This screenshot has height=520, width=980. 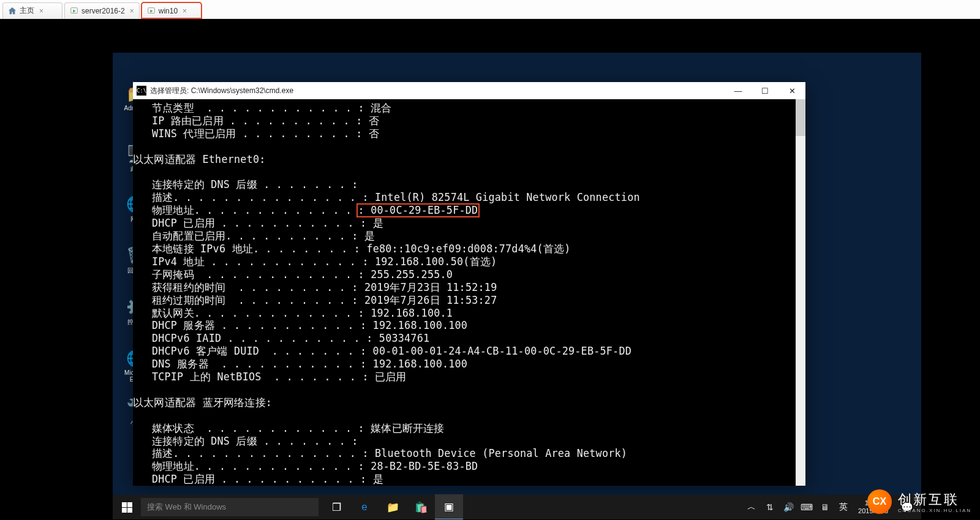 I want to click on taskbar-search: 搜索 Web 和 Windows, so click(x=230, y=507).